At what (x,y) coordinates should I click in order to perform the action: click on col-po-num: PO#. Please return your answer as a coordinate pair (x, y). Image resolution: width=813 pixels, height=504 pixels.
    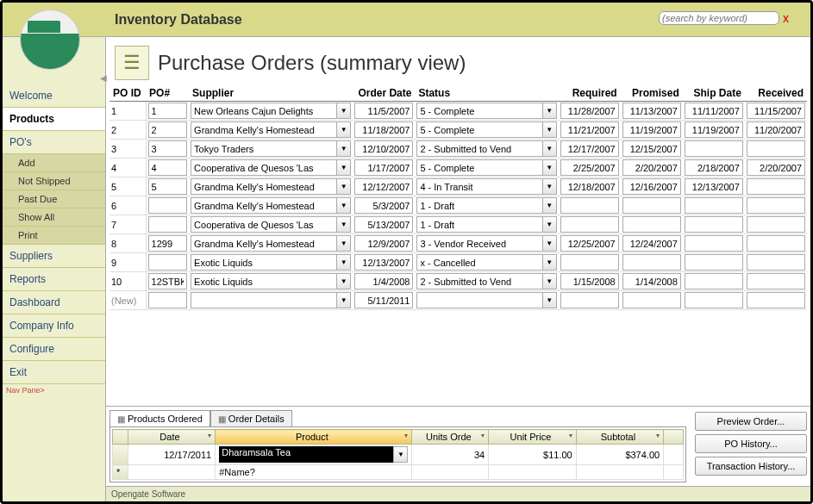
    Looking at the image, I should click on (167, 93).